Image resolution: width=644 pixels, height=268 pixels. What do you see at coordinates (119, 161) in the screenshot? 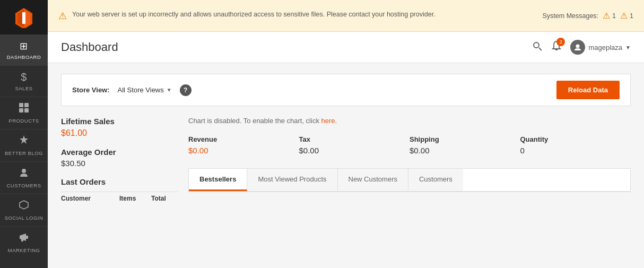
I see `left-panel: Lifetime Sales $61.00 Average Order $30.…` at bounding box center [119, 161].